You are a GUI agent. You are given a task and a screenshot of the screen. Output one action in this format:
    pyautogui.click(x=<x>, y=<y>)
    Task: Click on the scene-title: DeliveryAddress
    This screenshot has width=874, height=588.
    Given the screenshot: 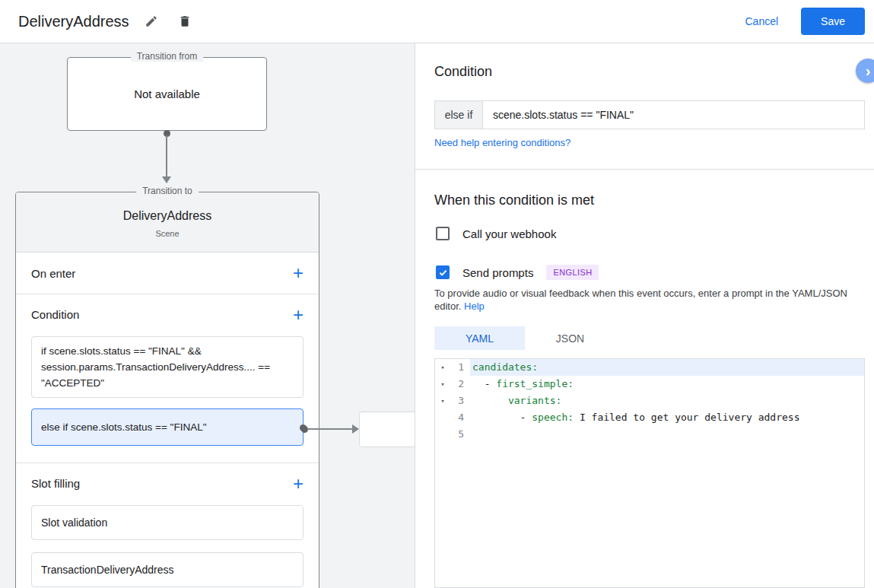 What is the action you would take?
    pyautogui.click(x=167, y=216)
    